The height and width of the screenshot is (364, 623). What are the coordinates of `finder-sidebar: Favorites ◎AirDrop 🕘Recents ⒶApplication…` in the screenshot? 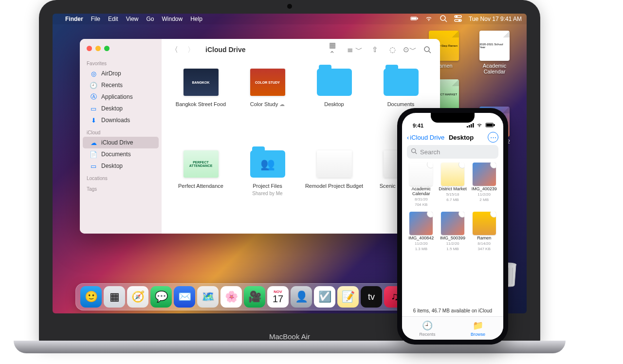 It's located at (121, 136).